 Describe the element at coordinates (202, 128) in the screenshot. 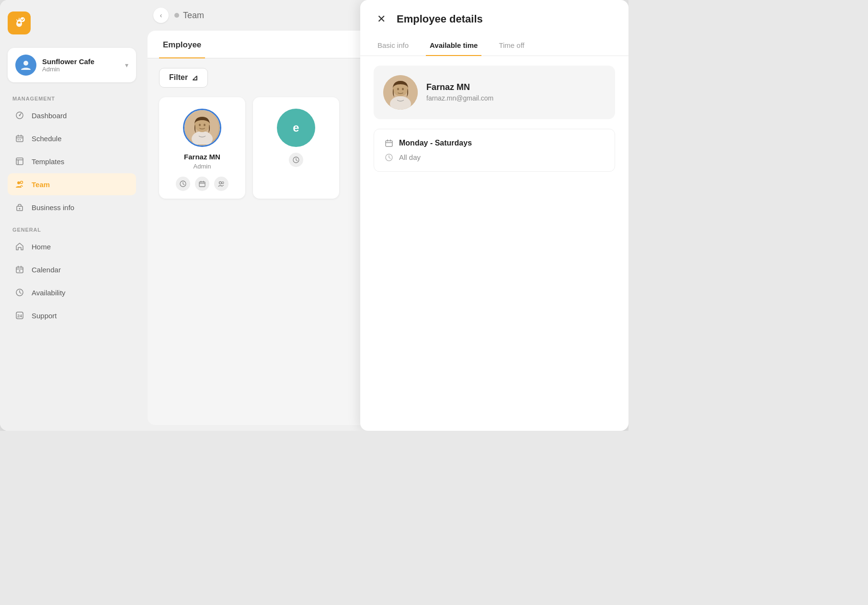

I see `employee-avatar-wrap-farnaz` at that location.